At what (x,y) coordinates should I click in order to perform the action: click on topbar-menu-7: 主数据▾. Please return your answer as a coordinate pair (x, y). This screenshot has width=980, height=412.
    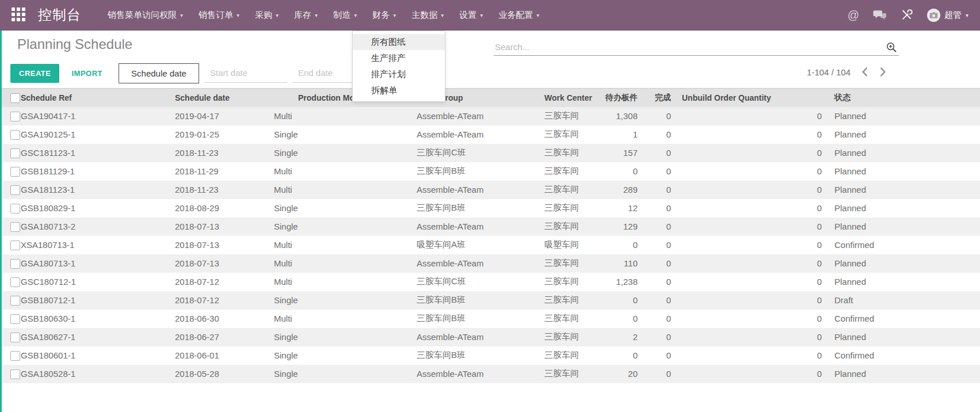
    Looking at the image, I should click on (428, 15).